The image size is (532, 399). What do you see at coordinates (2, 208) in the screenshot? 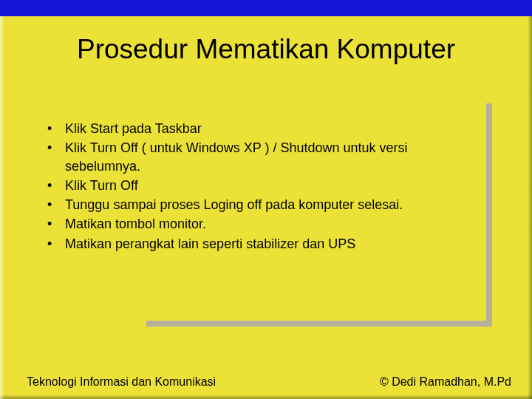
I see `slide-left-bevel` at bounding box center [2, 208].